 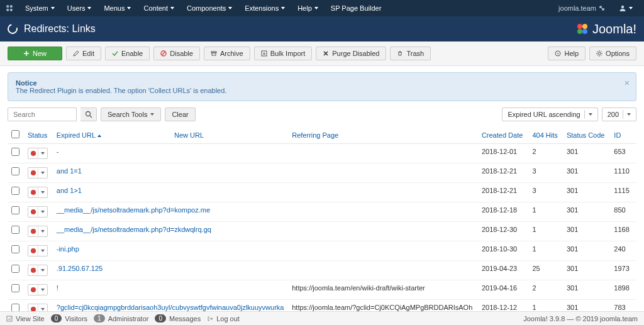 I want to click on trash-button: Trash, so click(x=410, y=53).